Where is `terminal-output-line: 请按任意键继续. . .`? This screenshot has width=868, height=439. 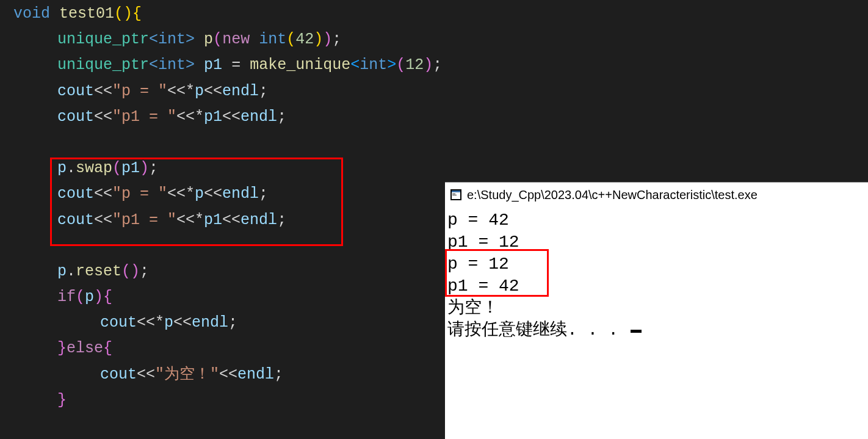
terminal-output-line: 请按任意键继续. . . is located at coordinates (658, 330).